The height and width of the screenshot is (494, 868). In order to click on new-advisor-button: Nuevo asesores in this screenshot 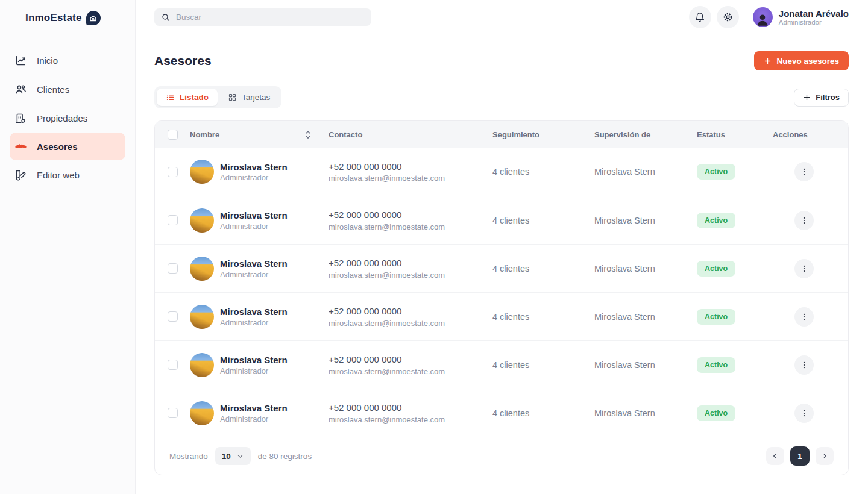, I will do `click(802, 61)`.